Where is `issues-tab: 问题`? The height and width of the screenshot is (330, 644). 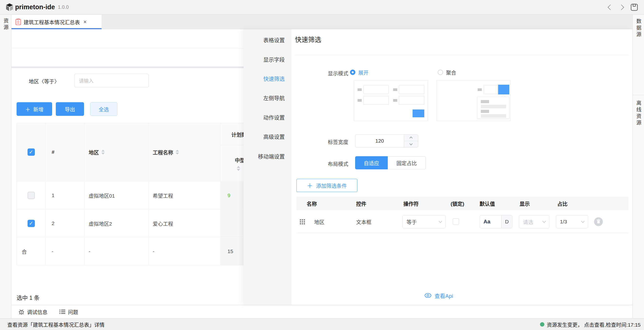 issues-tab: 问题 is located at coordinates (69, 312).